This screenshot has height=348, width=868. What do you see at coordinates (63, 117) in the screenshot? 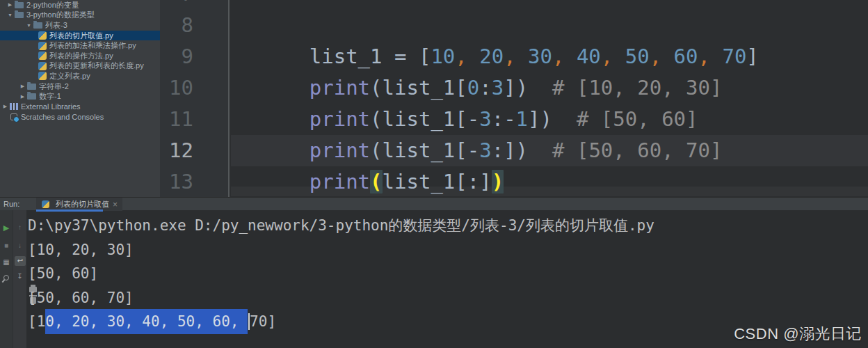
I see `tree-item-label: Scratches and Consoles` at bounding box center [63, 117].